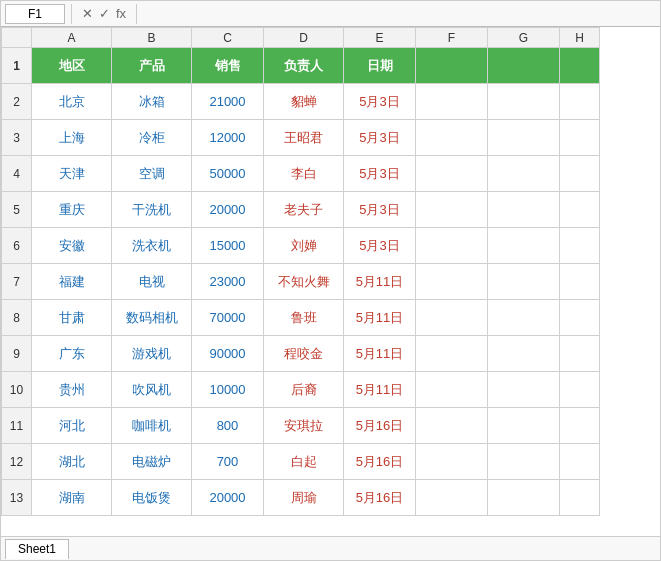  I want to click on cancel-icon: ✕, so click(88, 14).